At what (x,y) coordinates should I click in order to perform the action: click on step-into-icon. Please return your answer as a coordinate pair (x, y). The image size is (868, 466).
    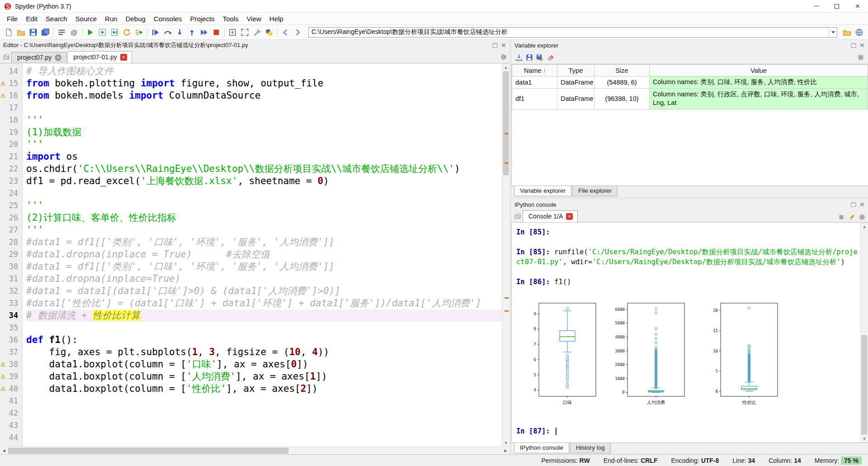
    Looking at the image, I should click on (180, 33).